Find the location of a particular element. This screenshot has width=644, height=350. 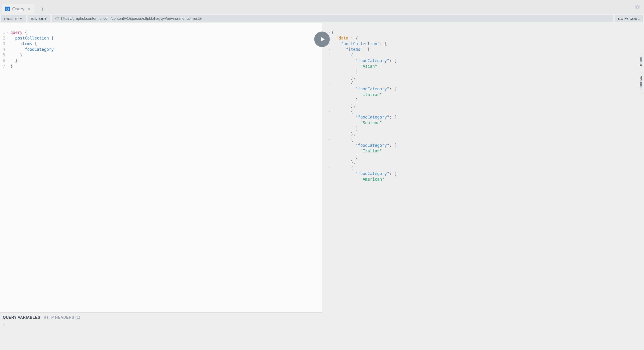

add-tab-button: + is located at coordinates (42, 9).